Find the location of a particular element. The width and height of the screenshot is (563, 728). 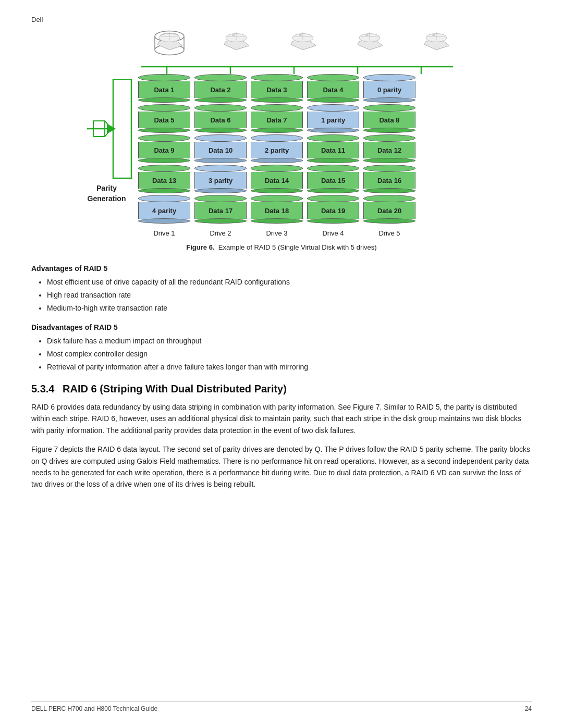

segment-d1-1: Data 1 is located at coordinates (164, 89).